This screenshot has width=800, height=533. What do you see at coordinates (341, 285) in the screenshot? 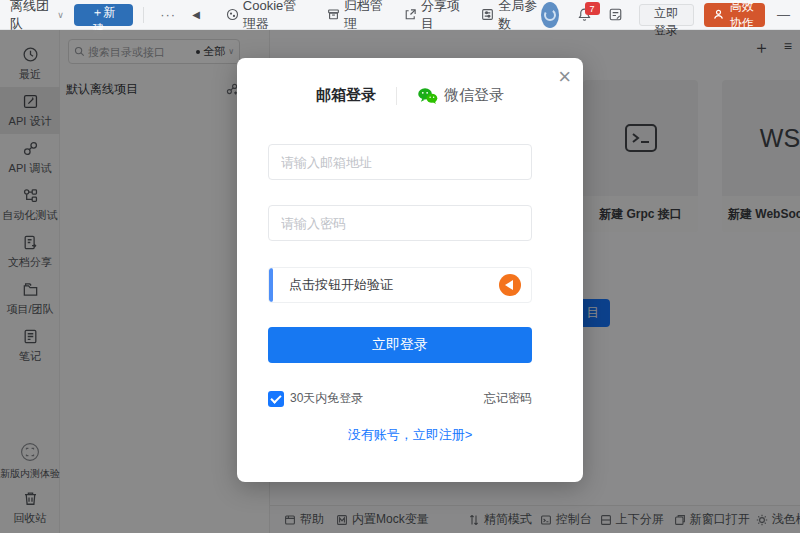
I see `captcha-label: 点击按钮开始验证` at bounding box center [341, 285].